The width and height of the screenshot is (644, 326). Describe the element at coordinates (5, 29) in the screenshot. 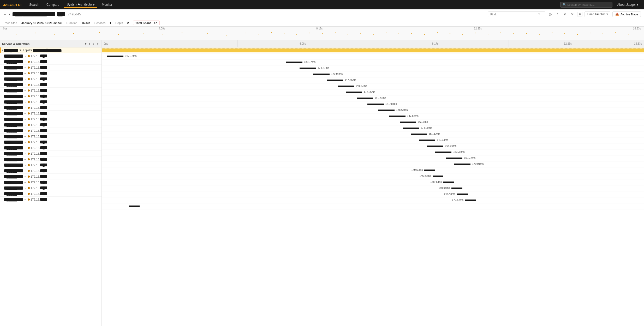

I see `mini-tick-0: 0μs` at that location.